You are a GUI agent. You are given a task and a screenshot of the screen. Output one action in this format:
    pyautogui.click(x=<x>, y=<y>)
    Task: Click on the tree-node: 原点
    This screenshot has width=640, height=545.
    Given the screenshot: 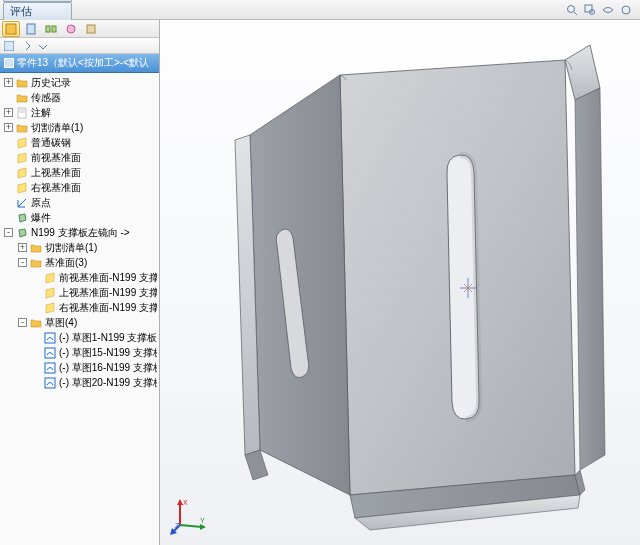 What is the action you would take?
    pyautogui.click(x=80, y=202)
    